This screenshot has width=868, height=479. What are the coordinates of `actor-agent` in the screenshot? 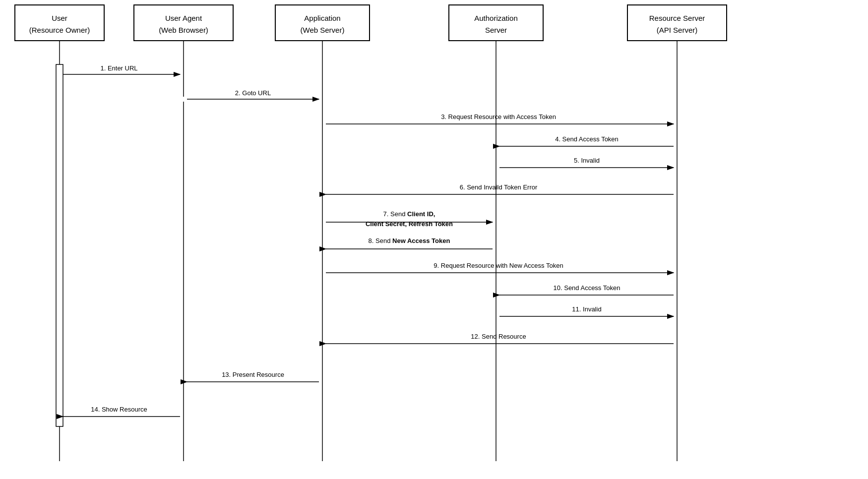 It's located at (184, 23).